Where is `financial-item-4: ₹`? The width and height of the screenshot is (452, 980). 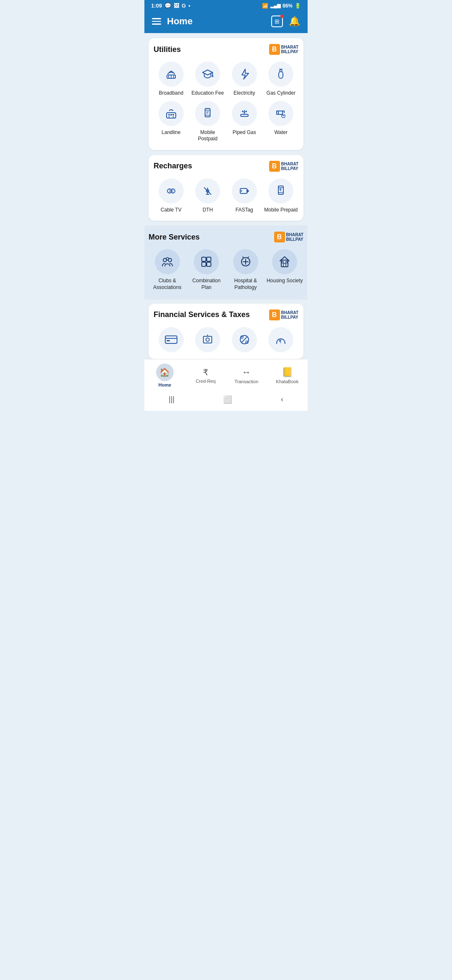
financial-item-4: ₹ is located at coordinates (281, 340).